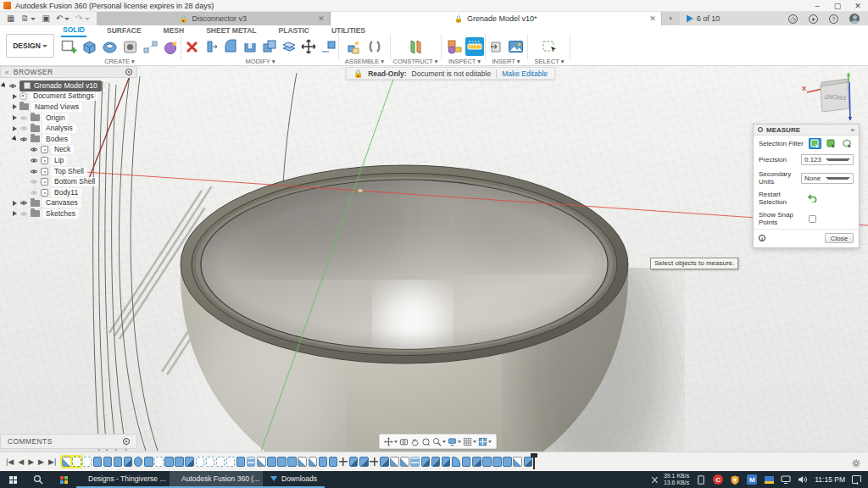 The width and height of the screenshot is (868, 488). What do you see at coordinates (70, 139) in the screenshot?
I see `tree-item-bodies: Bodies` at bounding box center [70, 139].